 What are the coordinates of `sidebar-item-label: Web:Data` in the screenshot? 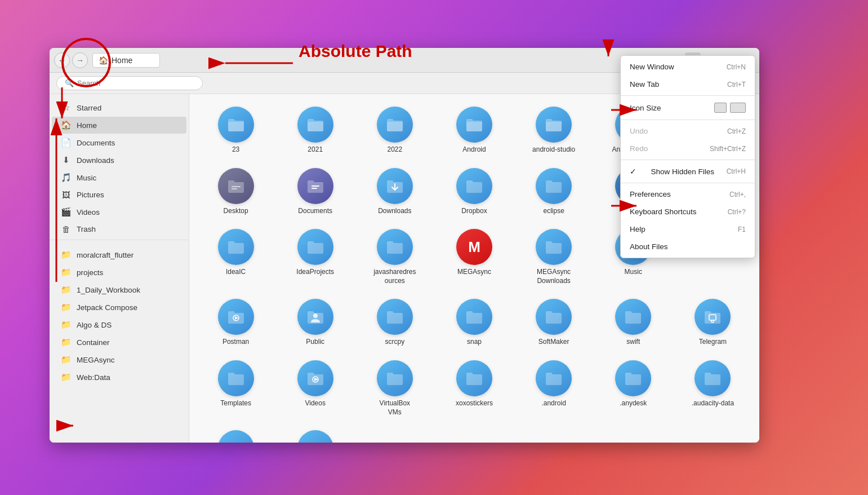 It's located at (94, 378).